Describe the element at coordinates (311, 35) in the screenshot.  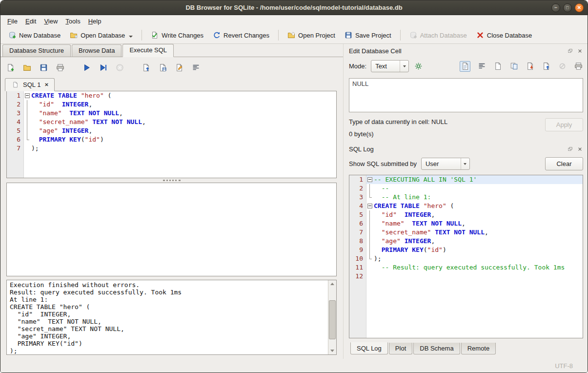
I see `open-project-button: Open Project` at that location.